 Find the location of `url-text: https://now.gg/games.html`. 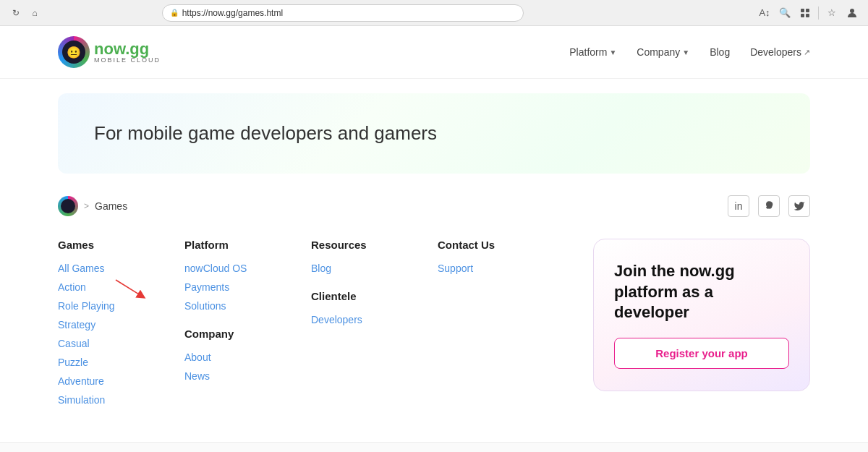

url-text: https://now.gg/games.html is located at coordinates (233, 13).